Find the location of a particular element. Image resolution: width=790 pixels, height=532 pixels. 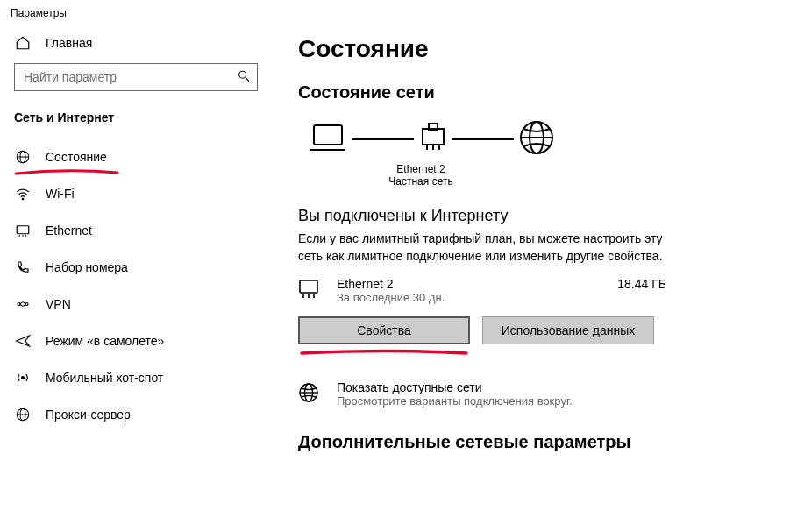

sidebar-section-label: Сеть и Интернет is located at coordinates (136, 123).